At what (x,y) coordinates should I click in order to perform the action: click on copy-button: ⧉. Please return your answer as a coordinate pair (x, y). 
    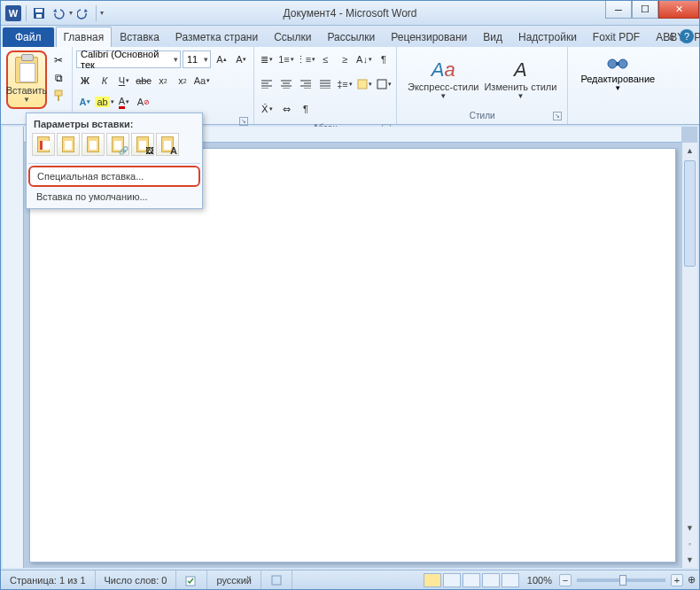
    Looking at the image, I should click on (58, 78).